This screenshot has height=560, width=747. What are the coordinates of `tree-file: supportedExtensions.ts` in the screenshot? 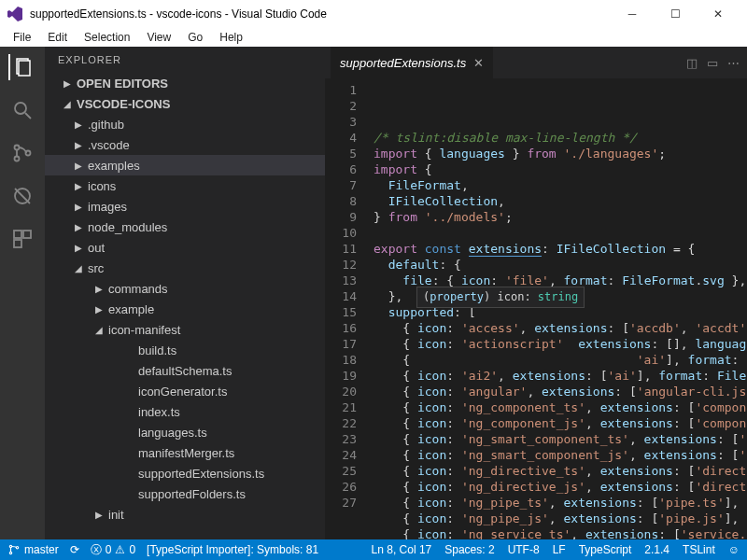 It's located at (185, 473).